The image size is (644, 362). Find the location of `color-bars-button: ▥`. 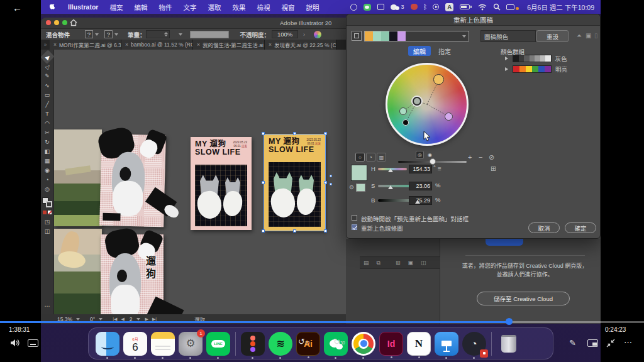

color-bars-button: ▥ is located at coordinates (381, 157).